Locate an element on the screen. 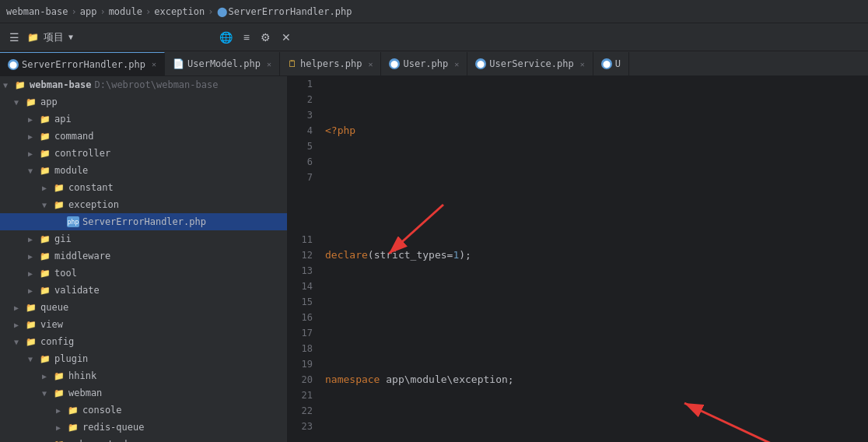 The height and width of the screenshot is (442, 868). breadcrumb-exception: exception is located at coordinates (179, 12).